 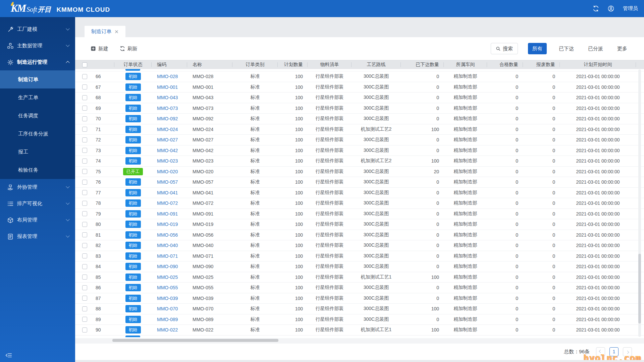 I want to click on new-button: 新建, so click(x=99, y=49).